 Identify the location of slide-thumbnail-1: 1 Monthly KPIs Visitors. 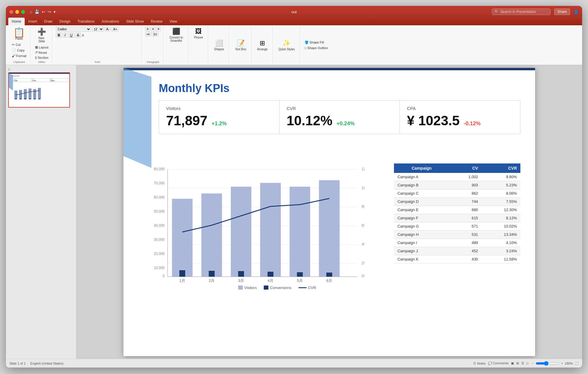
(41, 88).